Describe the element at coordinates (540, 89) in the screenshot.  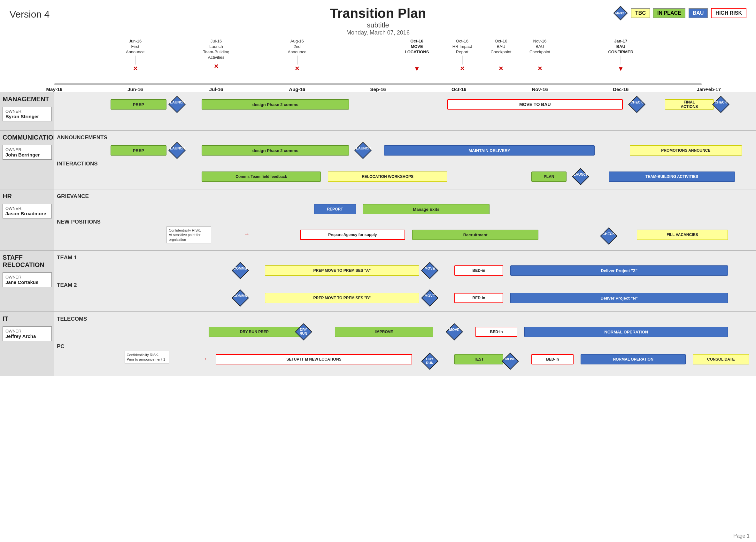
I see `axis-nov16: Nov-16` at that location.